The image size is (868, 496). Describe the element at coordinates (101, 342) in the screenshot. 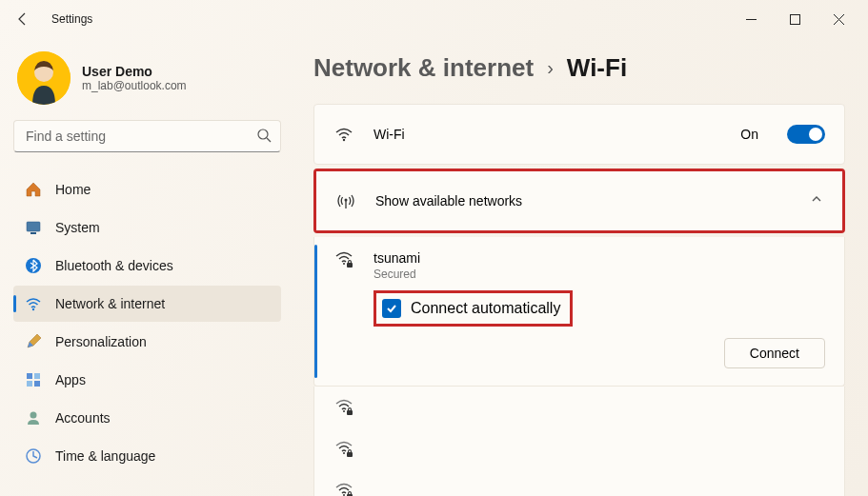

I see `sidebar-item-label: Personalization` at that location.